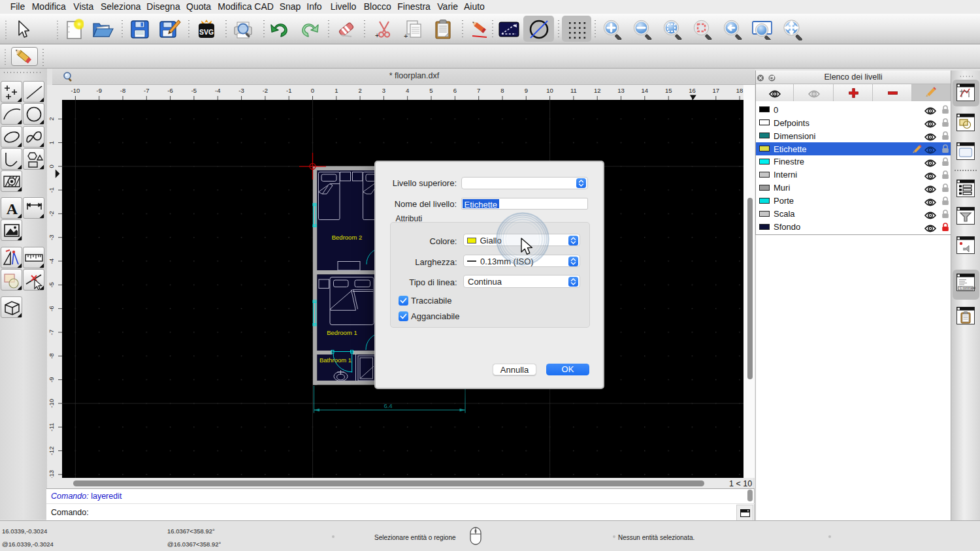 The width and height of the screenshot is (980, 551). What do you see at coordinates (645, 90) in the screenshot?
I see `svg-text: 14` at bounding box center [645, 90].